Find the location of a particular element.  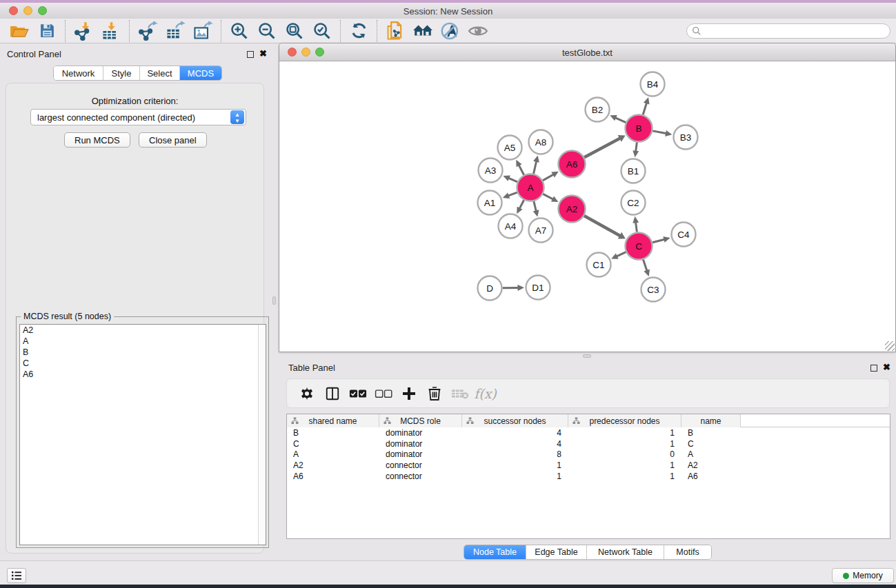

node-A1: A1 is located at coordinates (490, 203).